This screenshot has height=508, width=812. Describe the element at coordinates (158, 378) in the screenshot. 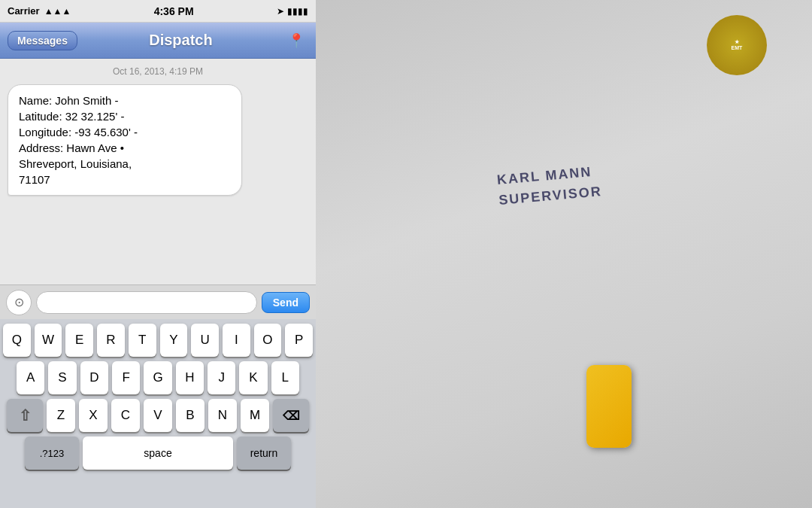

I see `keyboard-row-2: A S D F G H J K L` at that location.